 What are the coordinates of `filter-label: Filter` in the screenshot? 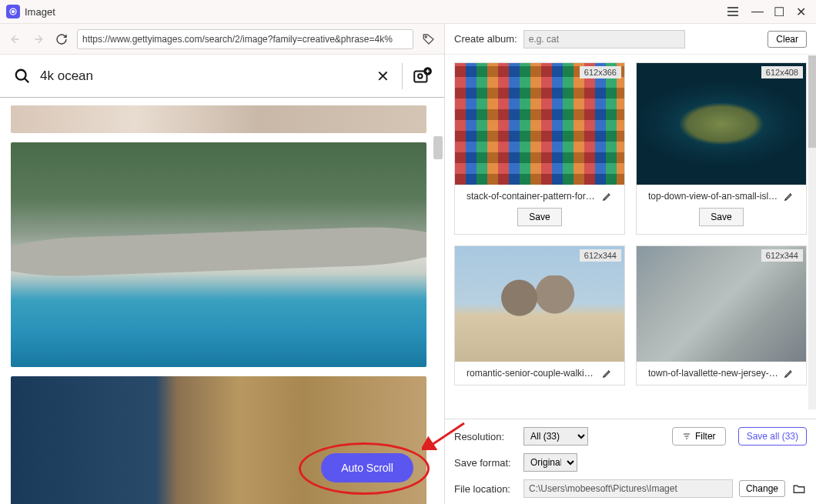 It's located at (705, 436).